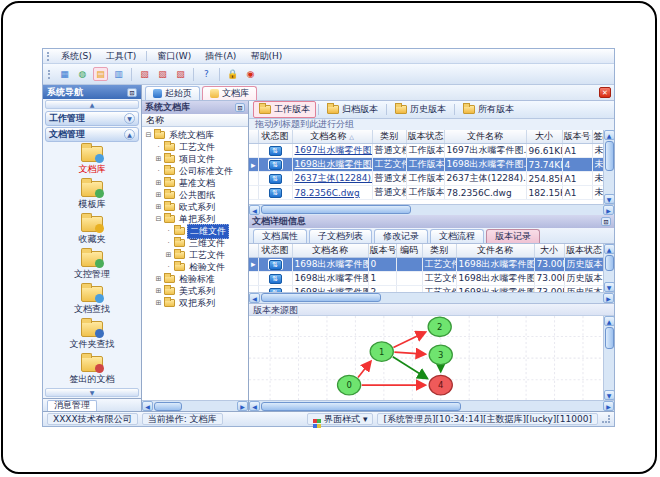  Describe the element at coordinates (440, 326) in the screenshot. I see `version-node-2: 2` at that location.